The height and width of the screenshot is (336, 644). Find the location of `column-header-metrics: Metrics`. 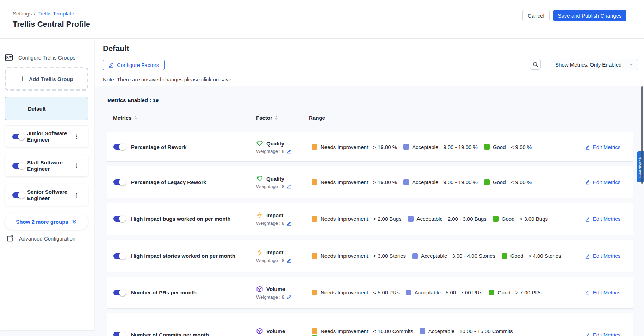

column-header-metrics: Metrics is located at coordinates (125, 118).